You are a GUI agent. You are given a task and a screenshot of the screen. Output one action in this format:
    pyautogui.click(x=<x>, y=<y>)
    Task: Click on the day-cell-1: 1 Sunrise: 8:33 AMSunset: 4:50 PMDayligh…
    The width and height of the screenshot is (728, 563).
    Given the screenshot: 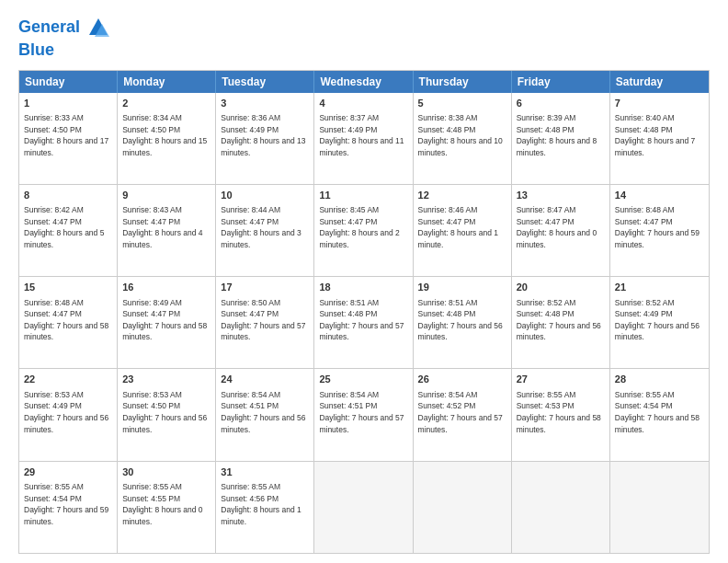 What is the action you would take?
    pyautogui.click(x=68, y=138)
    